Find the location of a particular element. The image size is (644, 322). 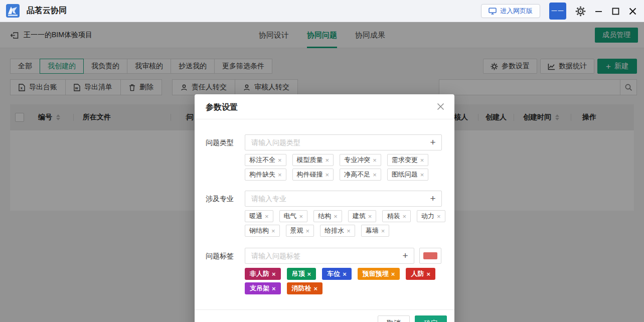

tag-chip: 支吊架× is located at coordinates (263, 288).